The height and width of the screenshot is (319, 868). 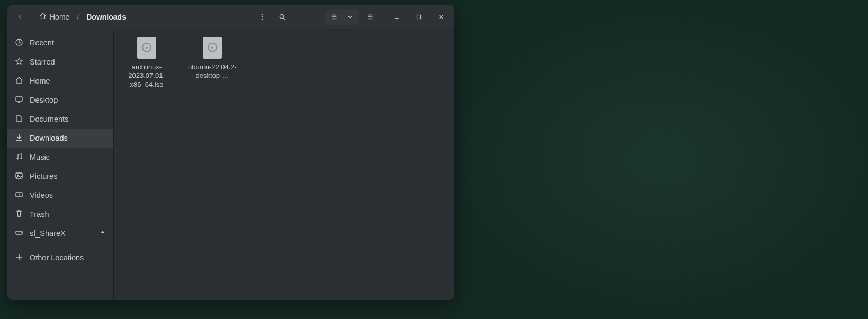 What do you see at coordinates (419, 17) in the screenshot?
I see `maximize-button` at bounding box center [419, 17].